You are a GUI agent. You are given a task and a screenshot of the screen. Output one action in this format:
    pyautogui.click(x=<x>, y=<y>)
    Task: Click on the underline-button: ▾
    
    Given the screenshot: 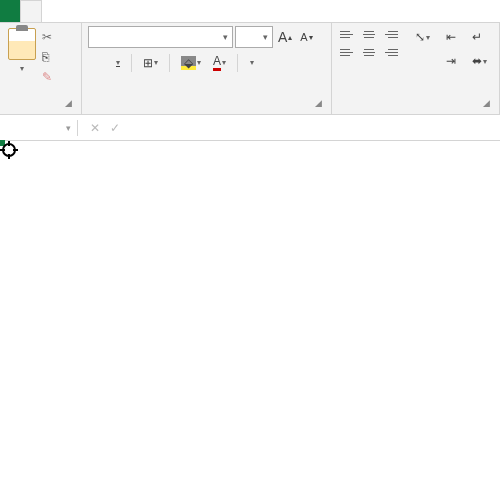 What is the action you would take?
    pyautogui.click(x=118, y=62)
    